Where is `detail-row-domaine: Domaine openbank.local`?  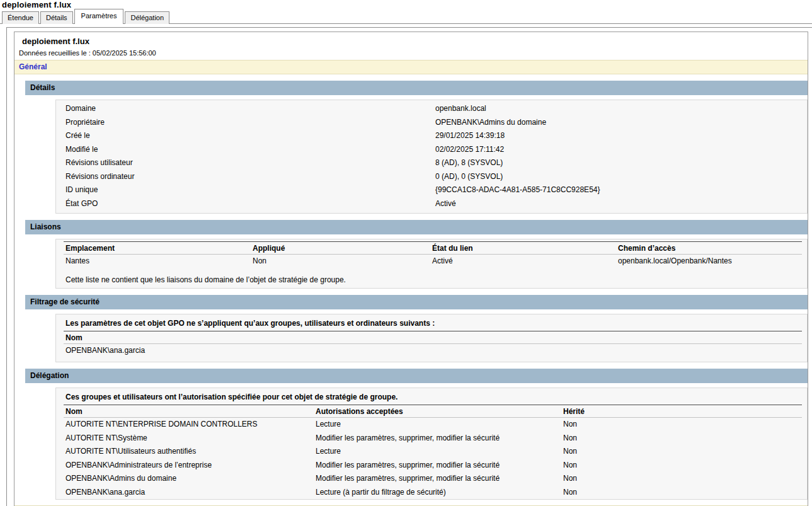 detail-row-domaine: Domaine openbank.local is located at coordinates (432, 109).